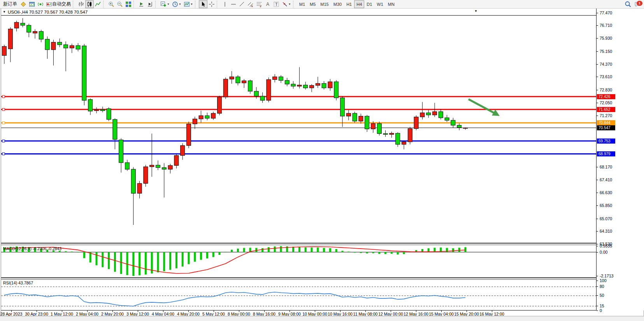  What do you see at coordinates (111, 4) in the screenshot?
I see `zoom-in-button` at bounding box center [111, 4].